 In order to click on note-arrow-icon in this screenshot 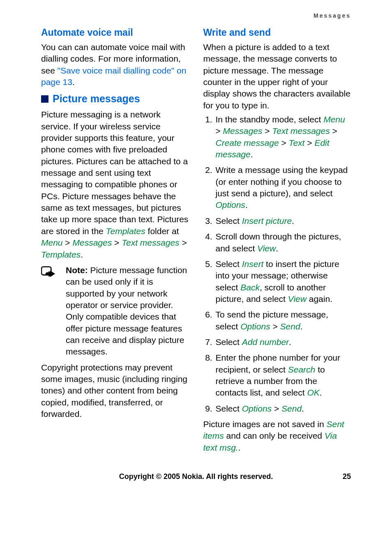, I will do `click(48, 272)`.